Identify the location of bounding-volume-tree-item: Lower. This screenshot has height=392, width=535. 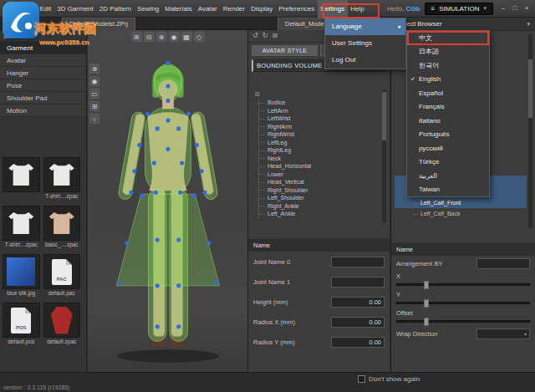
(319, 175).